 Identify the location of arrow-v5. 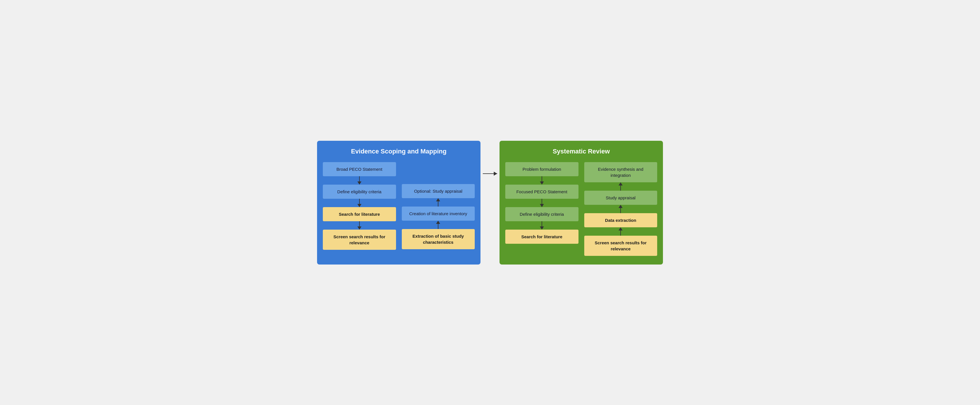
(438, 225).